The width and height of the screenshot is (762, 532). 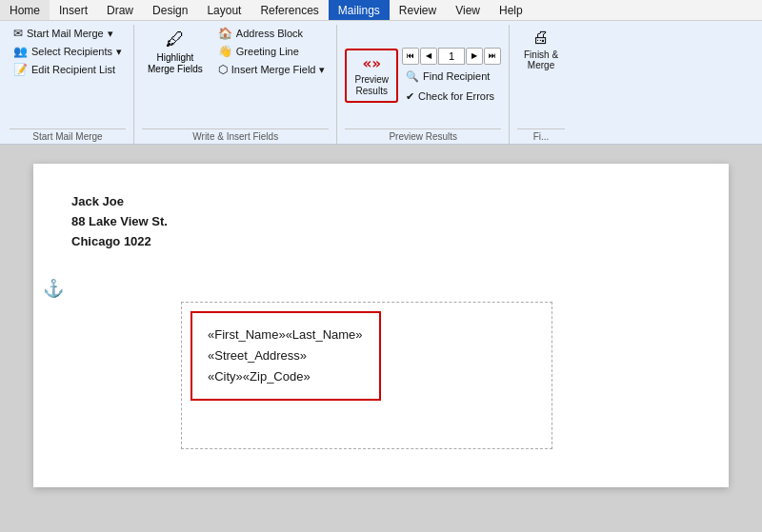 I want to click on menu-insert: Insert, so click(x=73, y=10).